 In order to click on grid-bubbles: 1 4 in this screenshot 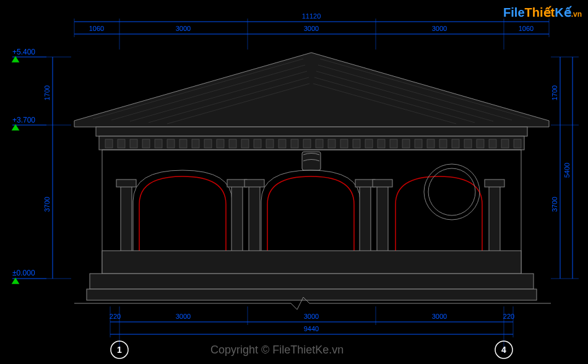, I will do `click(312, 350)`.